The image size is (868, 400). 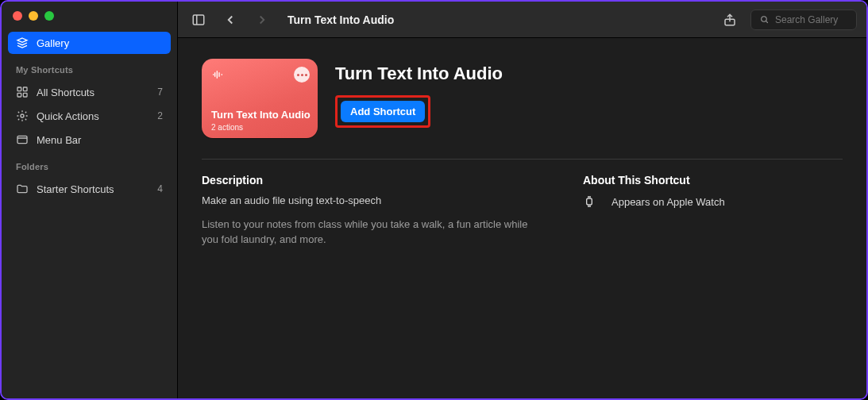 What do you see at coordinates (523, 211) in the screenshot?
I see `detail-columns: Description Make an audio file using tex…` at bounding box center [523, 211].